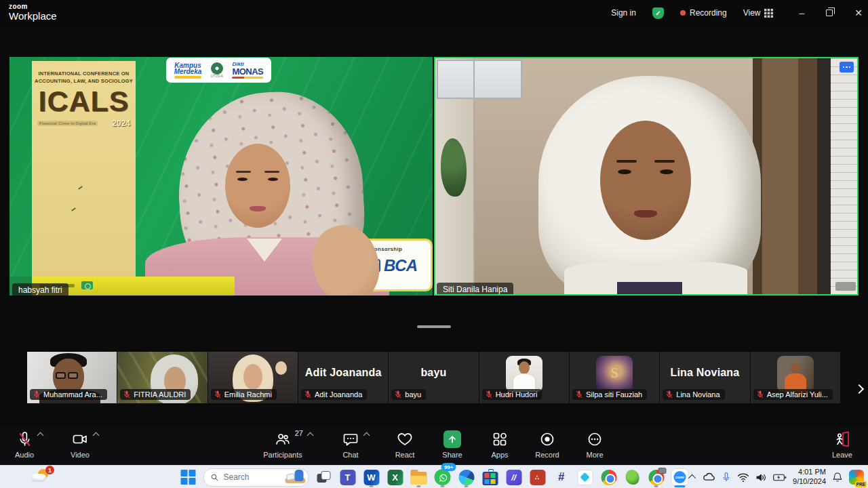  I want to click on audio-options-chevron-icon, so click(40, 436).